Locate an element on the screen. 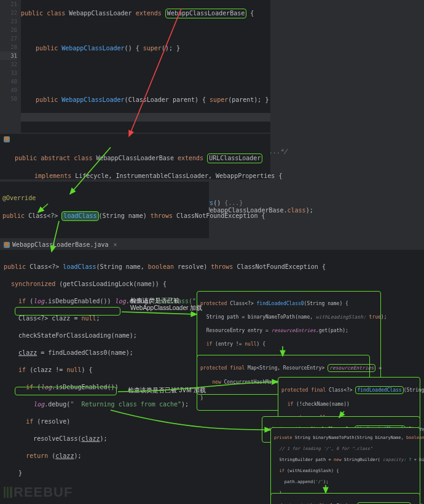  code-line: public WebappClassLoader() { super(); } is located at coordinates (146, 48).